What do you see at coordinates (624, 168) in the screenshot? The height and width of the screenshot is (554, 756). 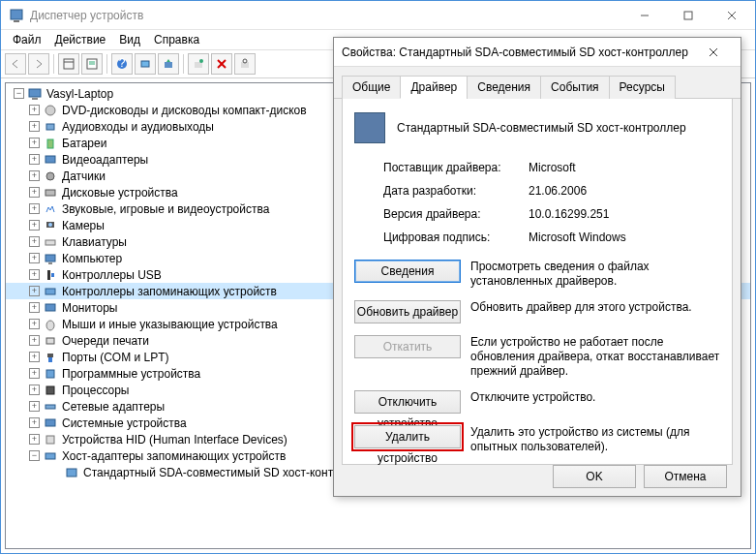 I see `vendor-value: Microsoft` at bounding box center [624, 168].